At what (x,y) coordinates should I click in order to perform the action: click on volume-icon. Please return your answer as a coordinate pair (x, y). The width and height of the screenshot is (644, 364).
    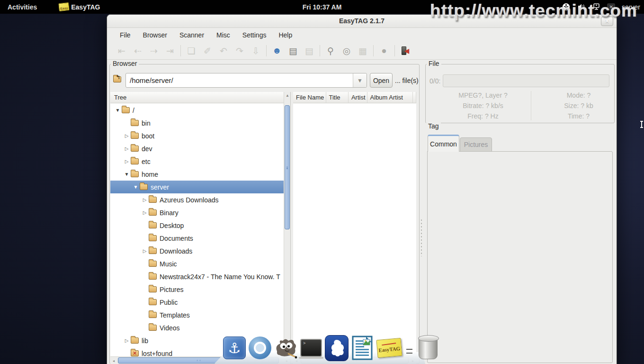
    Looking at the image, I should click on (581, 7).